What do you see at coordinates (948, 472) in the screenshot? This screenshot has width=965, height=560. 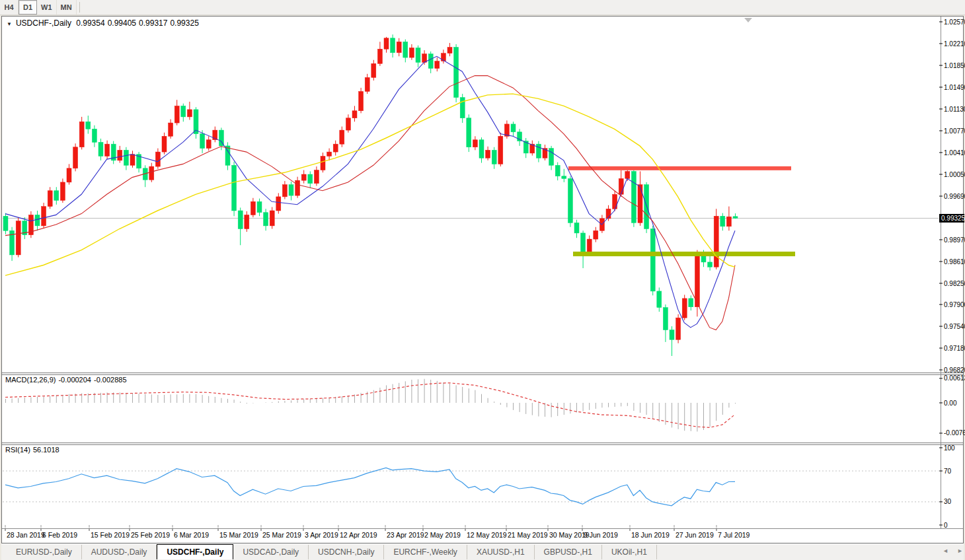 I see `svg-text: 70` at bounding box center [948, 472].